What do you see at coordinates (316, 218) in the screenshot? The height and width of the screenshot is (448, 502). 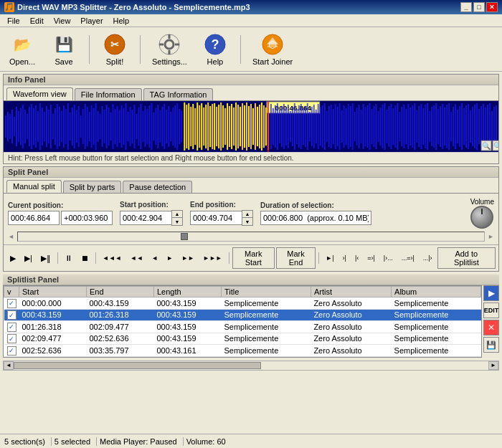 I see `duration-input` at bounding box center [316, 218].